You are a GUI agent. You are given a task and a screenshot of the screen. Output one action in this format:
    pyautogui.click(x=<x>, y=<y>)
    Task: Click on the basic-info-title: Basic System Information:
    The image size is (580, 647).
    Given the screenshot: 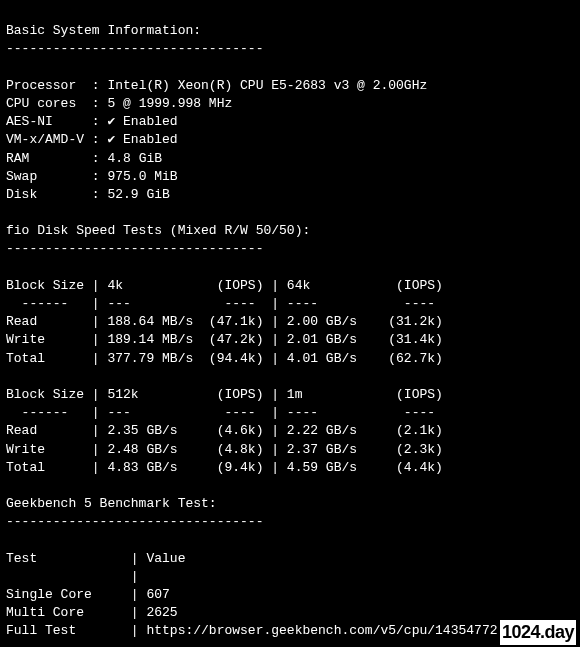 What is the action you would take?
    pyautogui.click(x=104, y=30)
    